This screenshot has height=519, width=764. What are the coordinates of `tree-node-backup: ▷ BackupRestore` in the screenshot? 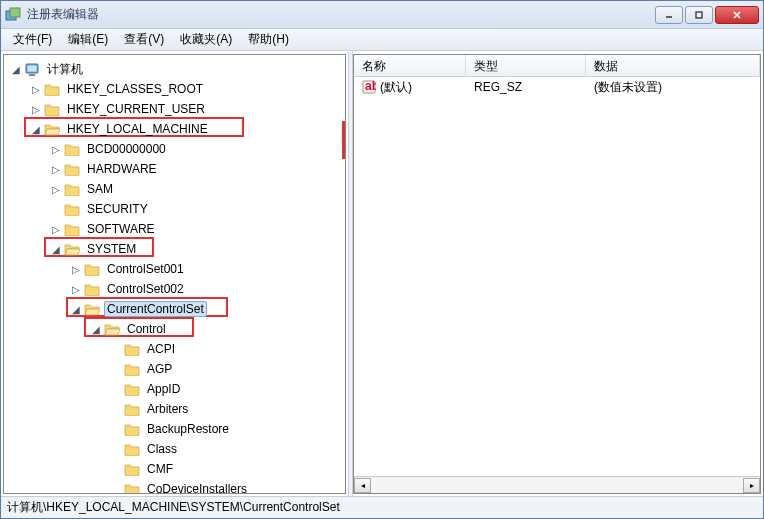 It's located at (174, 429).